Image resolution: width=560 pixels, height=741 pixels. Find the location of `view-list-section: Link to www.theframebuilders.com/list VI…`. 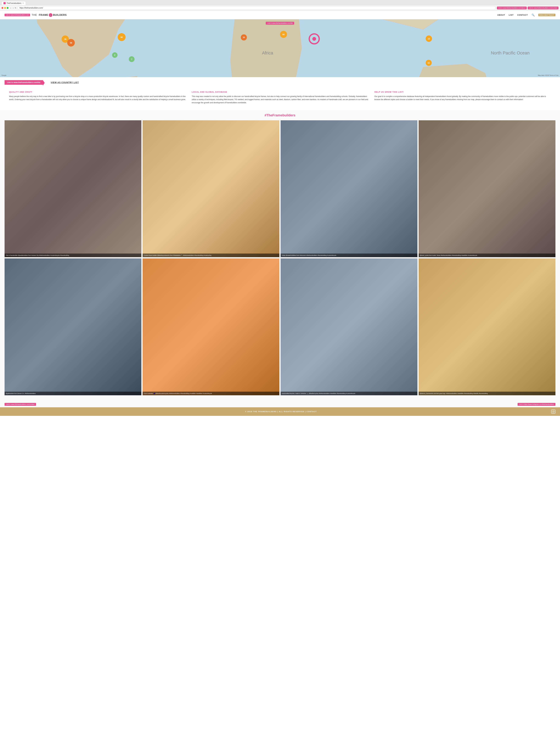

view-list-section: Link to www.theframebuilders.com/list VI… is located at coordinates (280, 82).